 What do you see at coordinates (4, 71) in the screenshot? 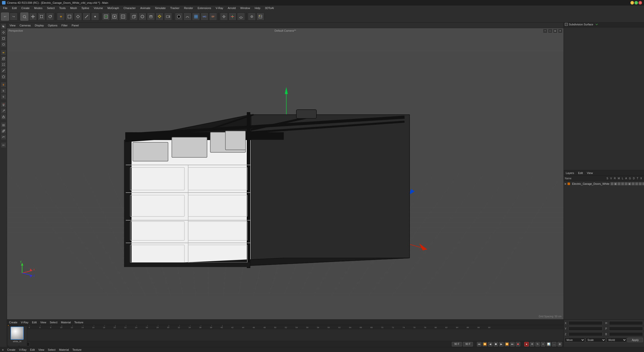
I see `left-tool-edges` at bounding box center [4, 71].